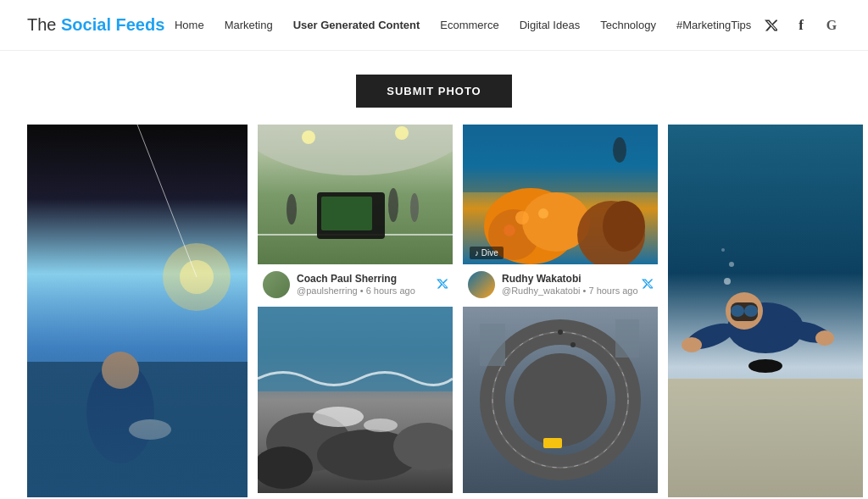 This screenshot has height=499, width=868. Describe the element at coordinates (570, 285) in the screenshot. I see `user-text-coral: Rudhy Wakatobi @Rudhy_wakatobi • 7 hours…` at that location.